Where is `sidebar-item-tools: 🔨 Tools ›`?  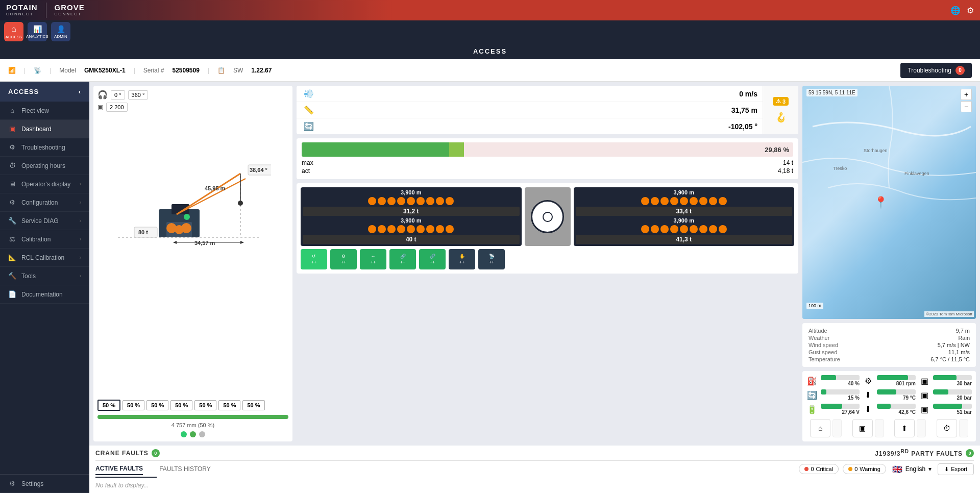
sidebar-item-tools: 🔨 Tools › is located at coordinates (45, 276).